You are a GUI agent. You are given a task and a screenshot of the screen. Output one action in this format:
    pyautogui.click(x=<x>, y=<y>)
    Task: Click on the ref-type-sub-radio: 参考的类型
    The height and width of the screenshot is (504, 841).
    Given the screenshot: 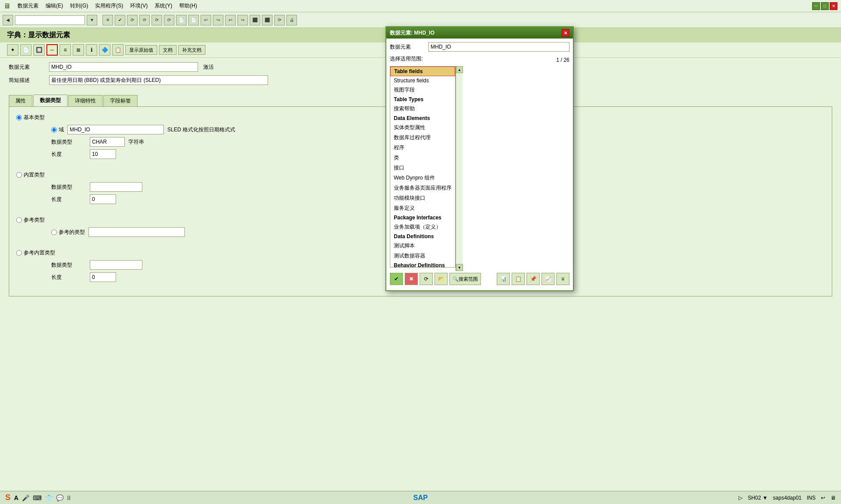 What is the action you would take?
    pyautogui.click(x=68, y=232)
    